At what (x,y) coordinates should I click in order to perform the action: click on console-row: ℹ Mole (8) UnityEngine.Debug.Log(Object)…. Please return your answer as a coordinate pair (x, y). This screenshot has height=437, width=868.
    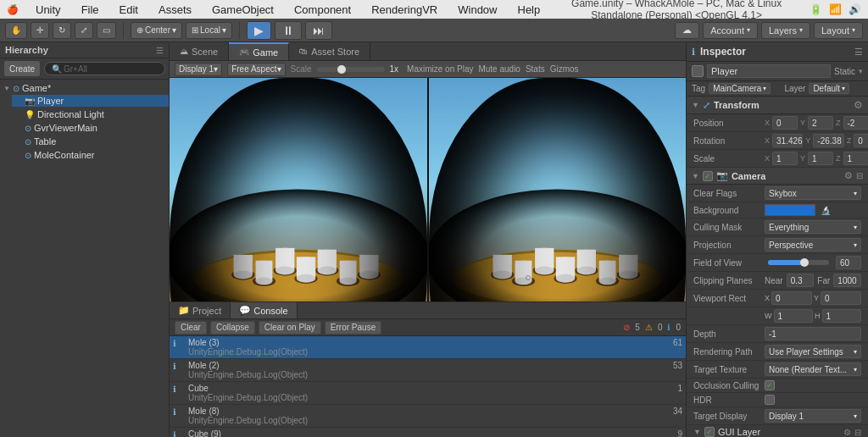
    Looking at the image, I should click on (427, 417).